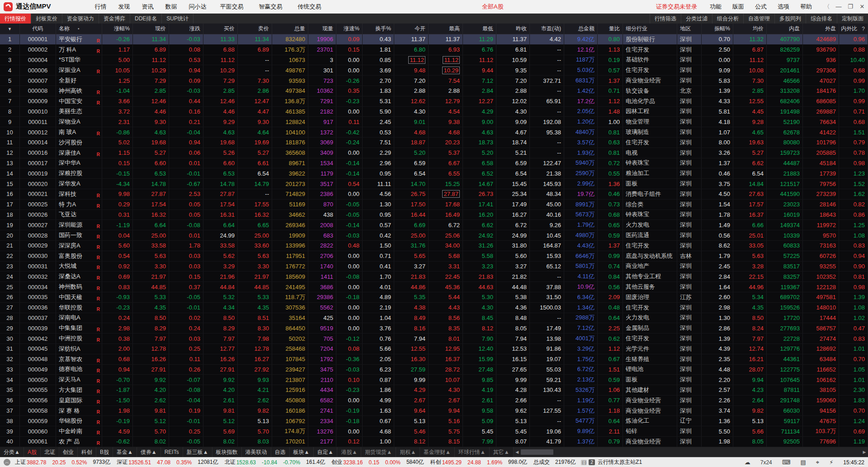  Describe the element at coordinates (803, 462) in the screenshot. I see `monitor-icon: ▤` at that location.